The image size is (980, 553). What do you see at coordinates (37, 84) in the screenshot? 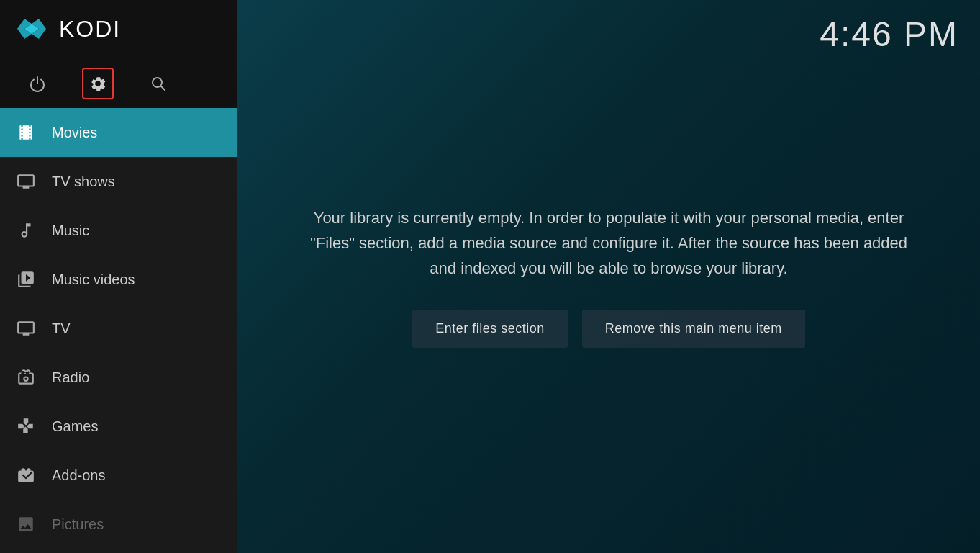
I see `power-button` at bounding box center [37, 84].